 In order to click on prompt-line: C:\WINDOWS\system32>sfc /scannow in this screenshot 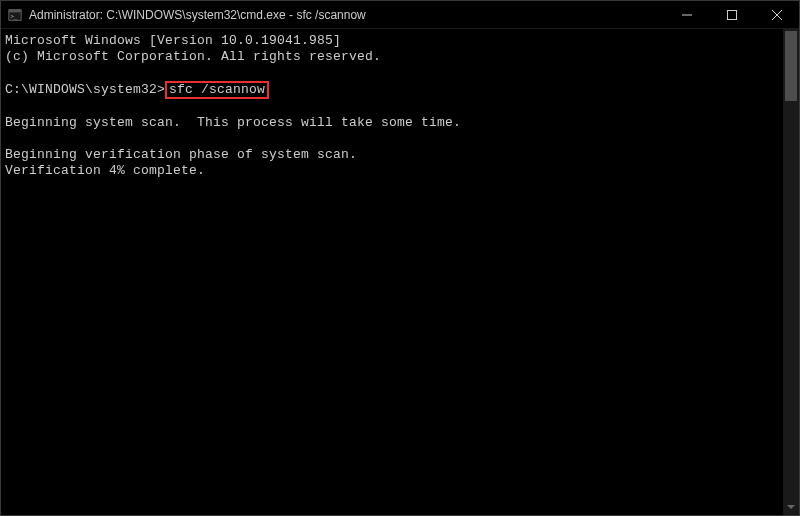, I will do `click(392, 90)`.